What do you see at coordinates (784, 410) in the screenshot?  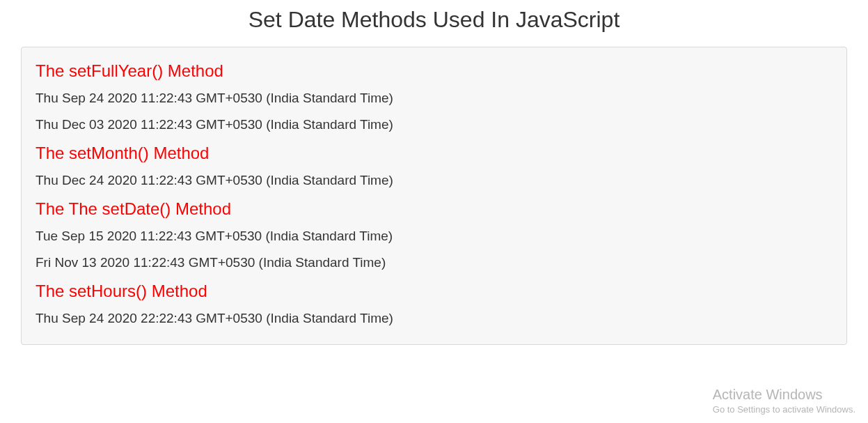 I see `watermark-subtitle: Go to Settings to activate Windows.` at bounding box center [784, 410].